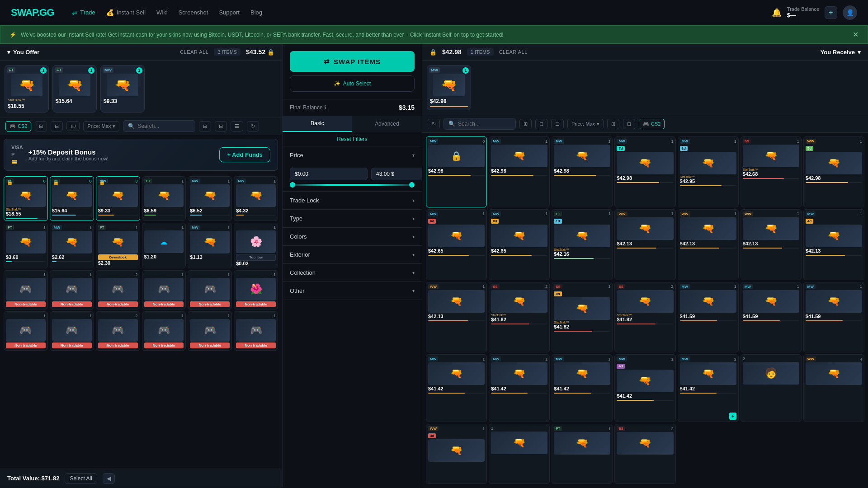 The height and width of the screenshot is (488, 868). I want to click on cs2-filter-button: 🎮 CS2, so click(18, 127).